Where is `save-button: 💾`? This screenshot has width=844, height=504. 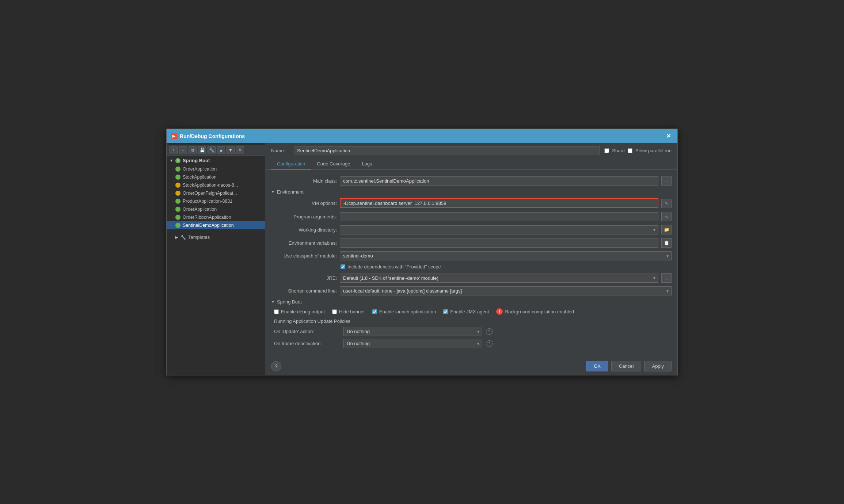
save-button: 💾 is located at coordinates (202, 150).